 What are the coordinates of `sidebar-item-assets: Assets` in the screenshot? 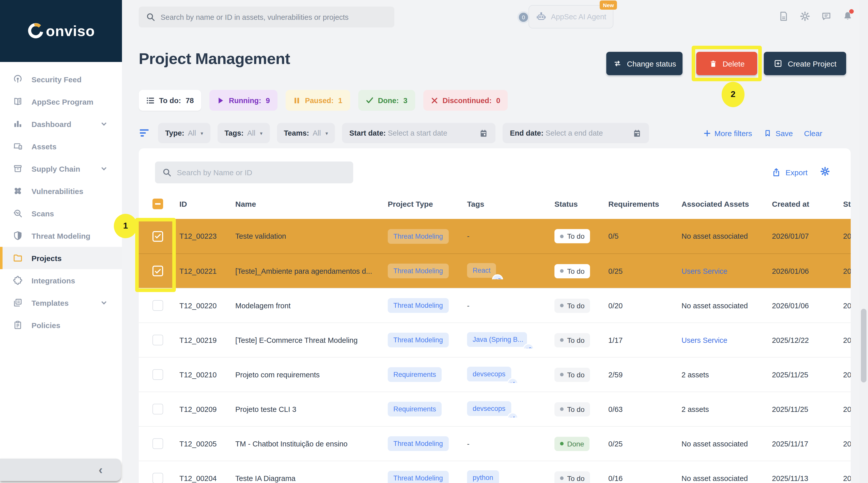 It's located at (61, 146).